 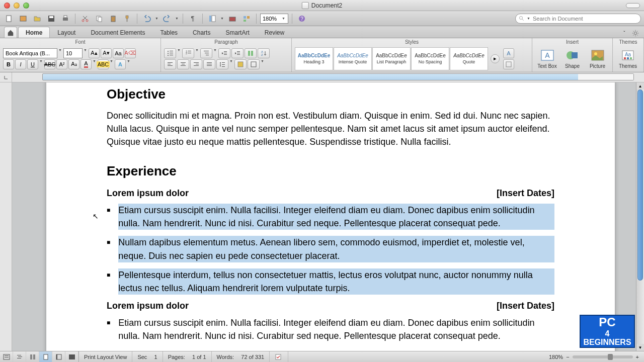 I want to click on vertical-ruler, so click(x=6, y=217).